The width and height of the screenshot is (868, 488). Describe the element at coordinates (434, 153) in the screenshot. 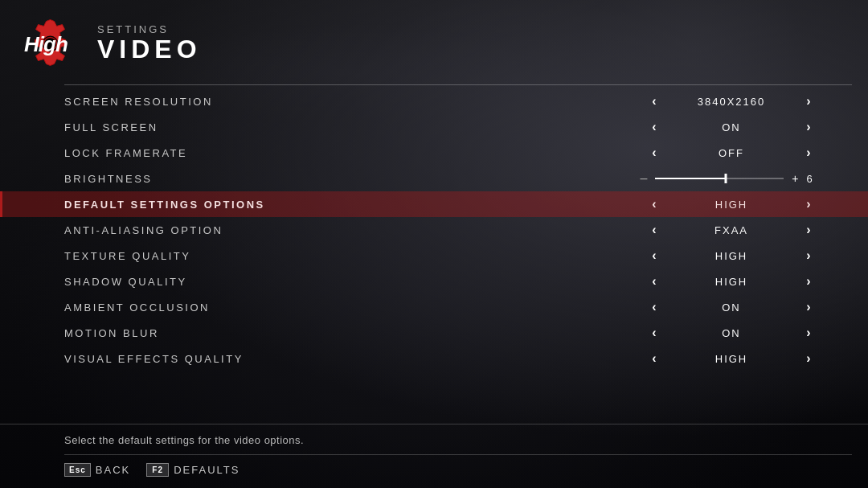

I see `setting-row-lock-framerate: LOCK FRAMERATE ‹ OFF ›` at that location.